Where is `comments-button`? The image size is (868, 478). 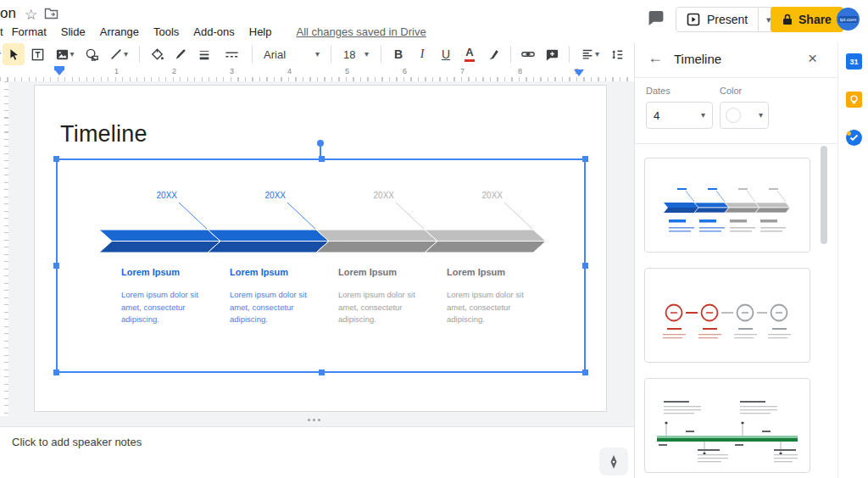
comments-button is located at coordinates (656, 20).